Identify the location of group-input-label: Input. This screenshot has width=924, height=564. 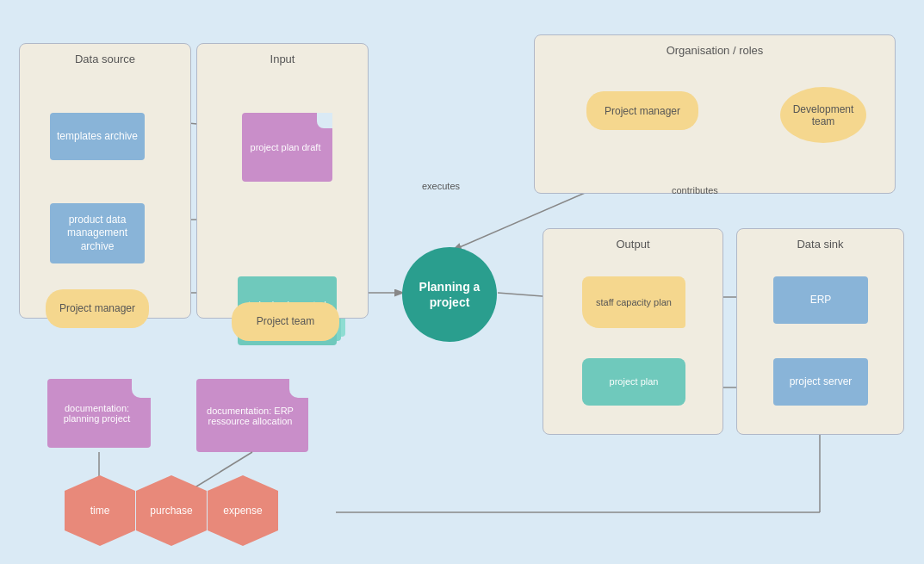
(282, 59).